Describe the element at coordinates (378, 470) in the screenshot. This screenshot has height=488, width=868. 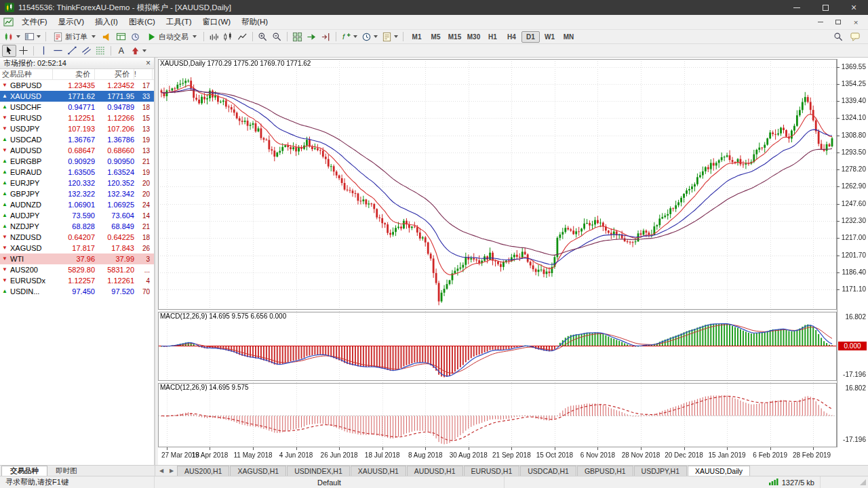
I see `chart-tab: XAUUSD,H1` at that location.